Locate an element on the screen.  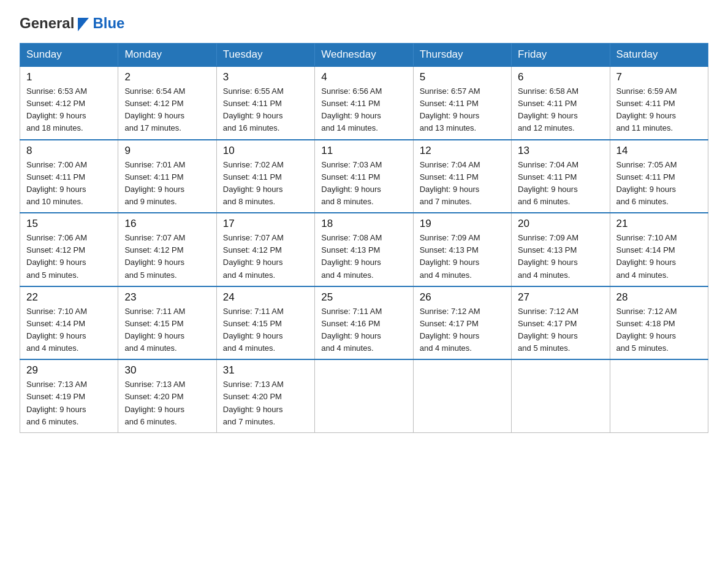
logo: General Blue is located at coordinates (72, 23).